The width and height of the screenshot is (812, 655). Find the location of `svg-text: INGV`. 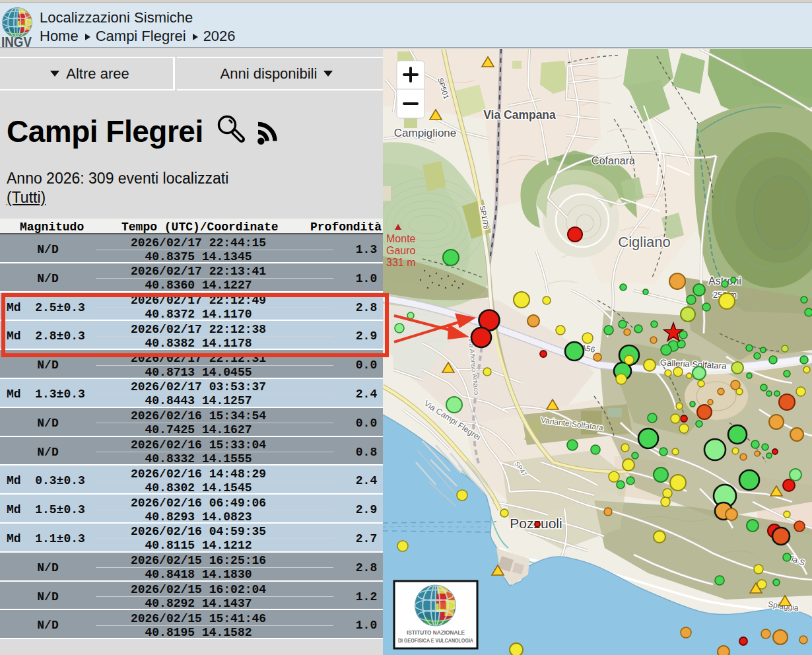

svg-text: INGV is located at coordinates (17, 41).